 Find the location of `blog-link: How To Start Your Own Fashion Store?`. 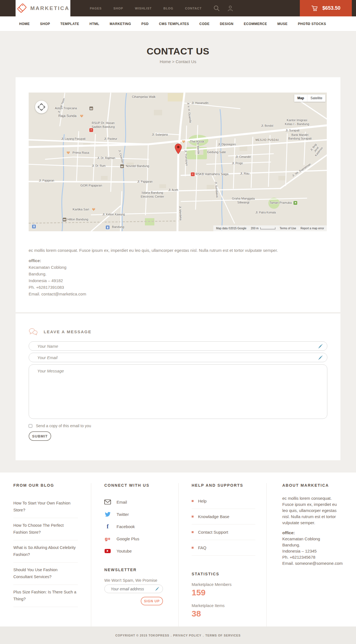

blog-link: How To Start Your Own Fashion Store? is located at coordinates (46, 507).